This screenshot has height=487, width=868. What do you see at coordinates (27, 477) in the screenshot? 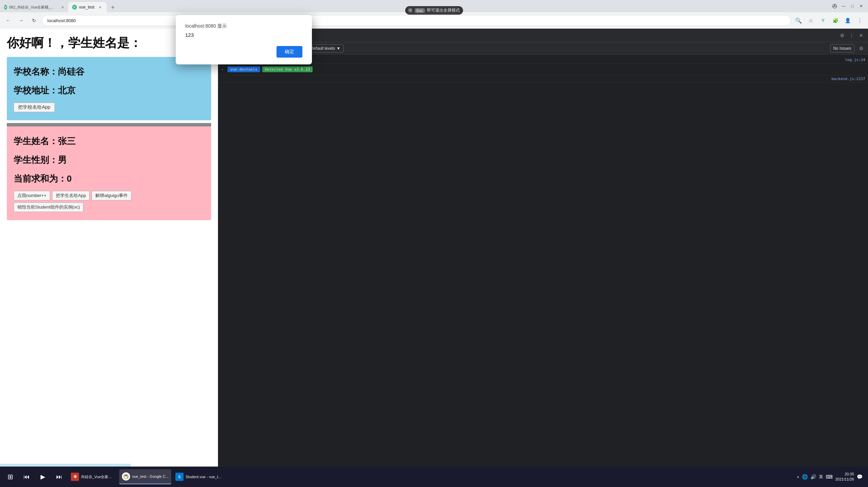
I see `media-prev-button: ⏮` at bounding box center [27, 477].